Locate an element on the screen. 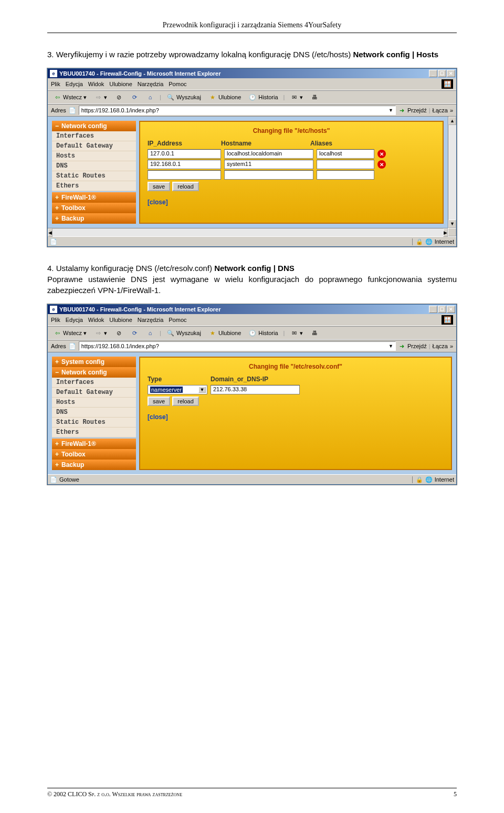 The height and width of the screenshot is (813, 504). ip-input: 192.168.0.1 is located at coordinates (184, 164).